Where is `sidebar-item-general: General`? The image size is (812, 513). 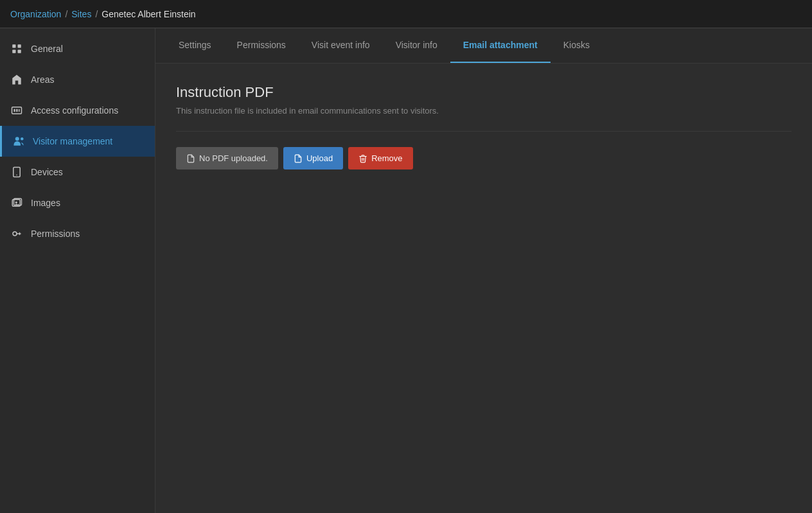 sidebar-item-general: General is located at coordinates (77, 49).